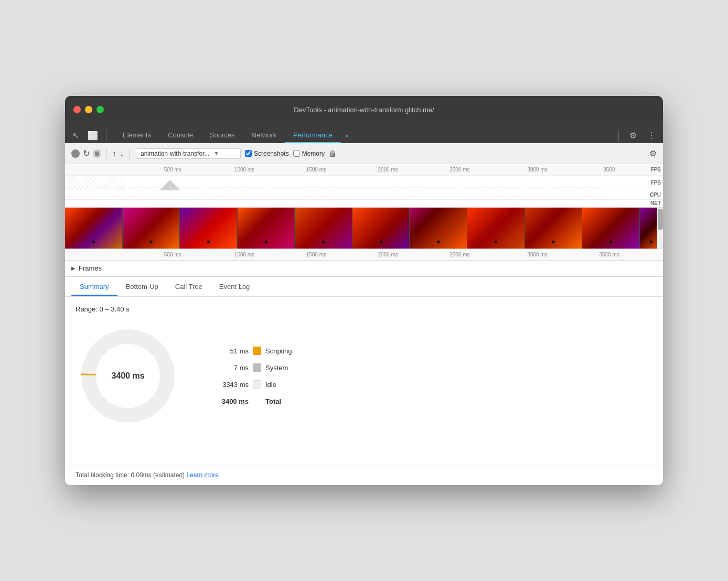 The width and height of the screenshot is (728, 581). Describe the element at coordinates (114, 154) in the screenshot. I see `upload-button: ↑` at that location.